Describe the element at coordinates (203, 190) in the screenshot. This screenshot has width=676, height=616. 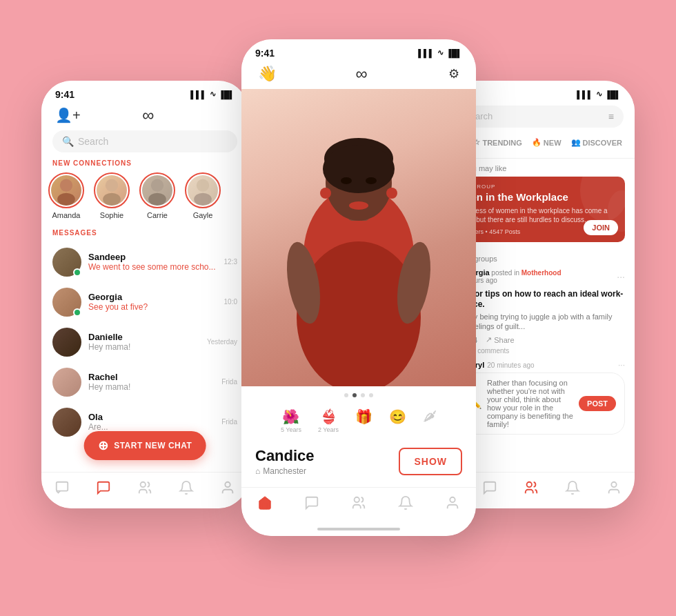
I see `avatar-ring-gayle` at that location.